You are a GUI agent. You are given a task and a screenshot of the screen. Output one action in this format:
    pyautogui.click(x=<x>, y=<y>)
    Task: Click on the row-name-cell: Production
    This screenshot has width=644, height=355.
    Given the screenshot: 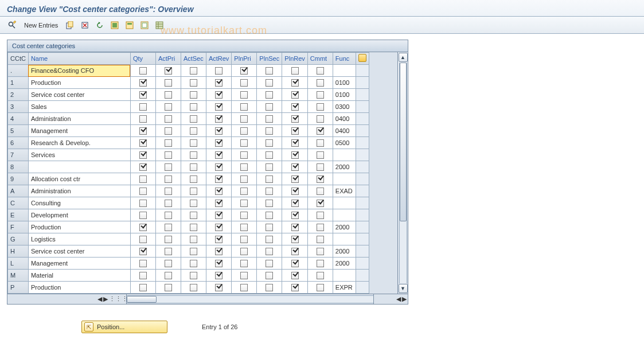 What is the action you would take?
    pyautogui.click(x=79, y=288)
    